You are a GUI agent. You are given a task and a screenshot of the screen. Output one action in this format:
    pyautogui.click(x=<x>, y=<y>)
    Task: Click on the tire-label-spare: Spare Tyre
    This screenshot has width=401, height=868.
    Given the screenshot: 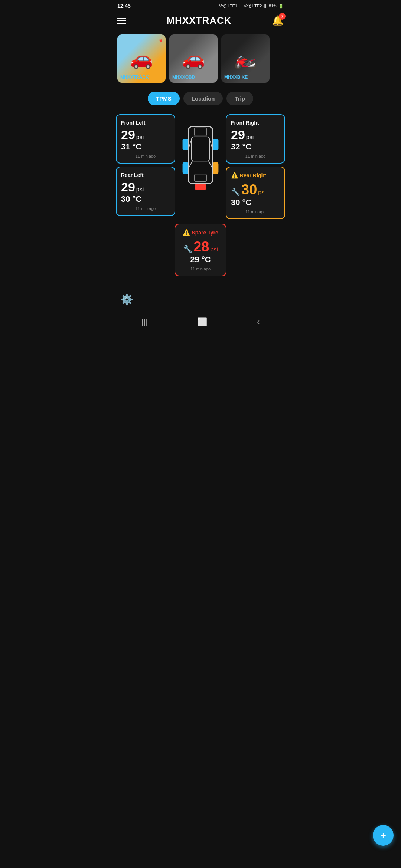 What is the action you would take?
    pyautogui.click(x=205, y=233)
    